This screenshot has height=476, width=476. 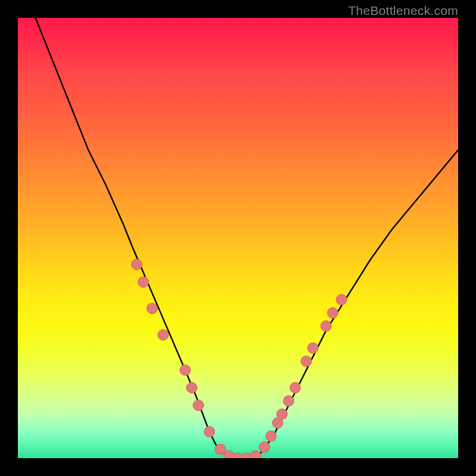 I want to click on attribution-label: TheBottleneck.com, so click(x=403, y=11).